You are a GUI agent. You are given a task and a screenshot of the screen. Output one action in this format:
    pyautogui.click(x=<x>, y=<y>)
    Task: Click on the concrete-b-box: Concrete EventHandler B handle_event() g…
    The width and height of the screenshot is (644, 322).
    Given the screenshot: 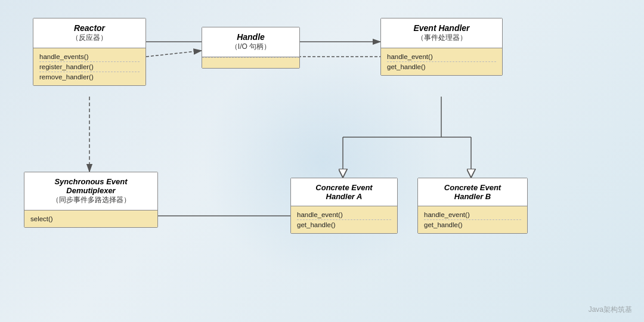 What is the action you would take?
    pyautogui.click(x=472, y=206)
    